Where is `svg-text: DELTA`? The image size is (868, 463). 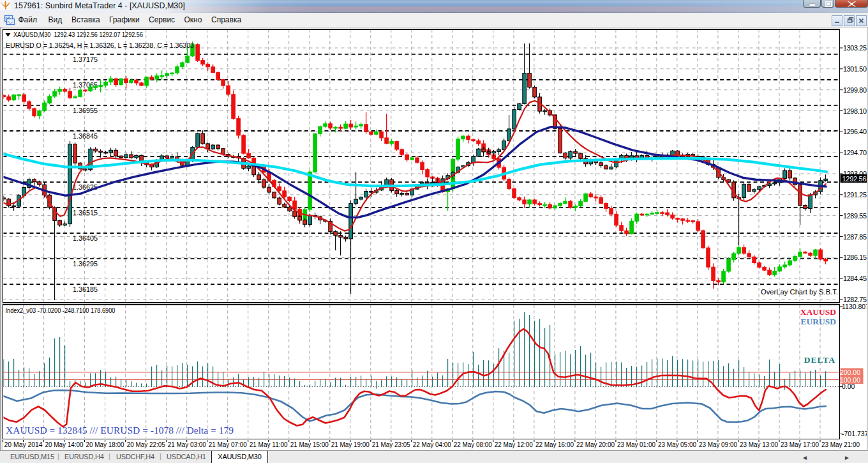 svg-text: DELTA is located at coordinates (819, 360).